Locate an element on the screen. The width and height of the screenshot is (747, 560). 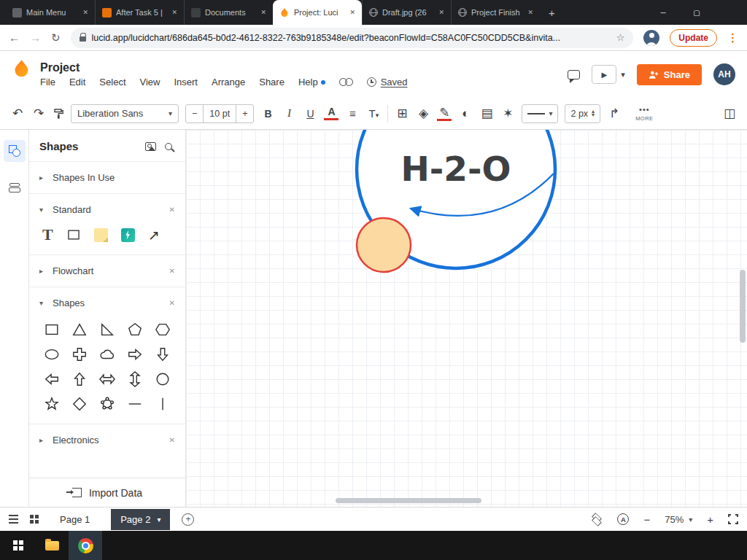
redo-button: ↷ is located at coordinates (39, 114).